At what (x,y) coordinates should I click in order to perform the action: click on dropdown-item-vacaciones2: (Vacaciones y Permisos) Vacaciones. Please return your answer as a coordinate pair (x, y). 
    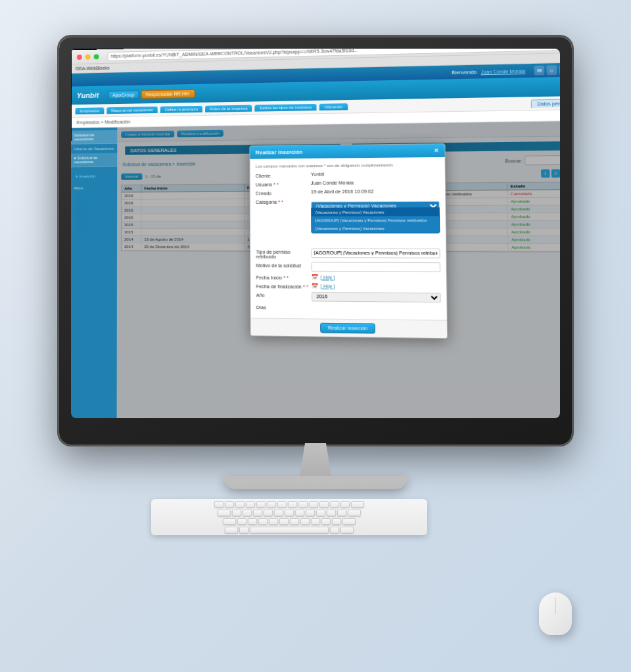
    Looking at the image, I should click on (375, 229).